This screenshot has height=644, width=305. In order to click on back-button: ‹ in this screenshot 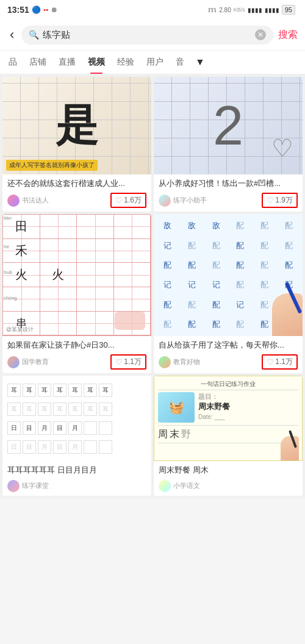, I will do `click(12, 35)`.